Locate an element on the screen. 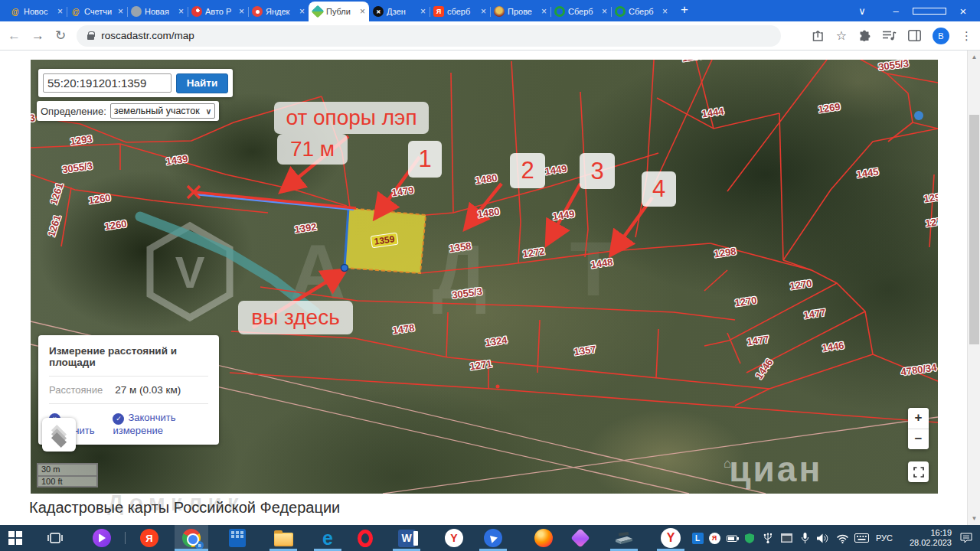 This screenshot has width=980, height=551. scale-metric: 30 m is located at coordinates (67, 469).